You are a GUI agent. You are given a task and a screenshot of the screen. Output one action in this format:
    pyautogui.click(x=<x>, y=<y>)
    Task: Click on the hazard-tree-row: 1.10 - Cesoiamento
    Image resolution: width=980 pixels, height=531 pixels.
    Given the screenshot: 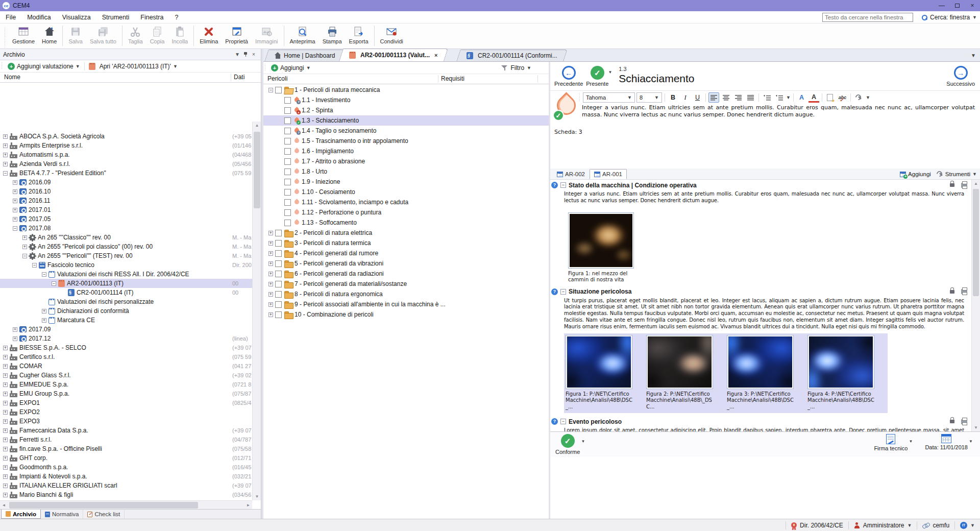 What is the action you would take?
    pyautogui.click(x=406, y=192)
    